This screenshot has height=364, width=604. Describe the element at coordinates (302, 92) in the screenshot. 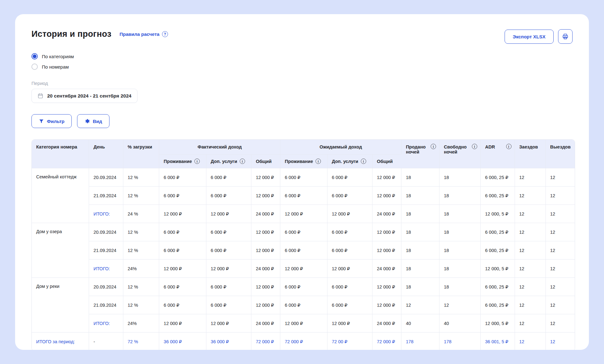

I see `period-block: Период 20 сентября 2024 - 21 сентбря 202…` at that location.